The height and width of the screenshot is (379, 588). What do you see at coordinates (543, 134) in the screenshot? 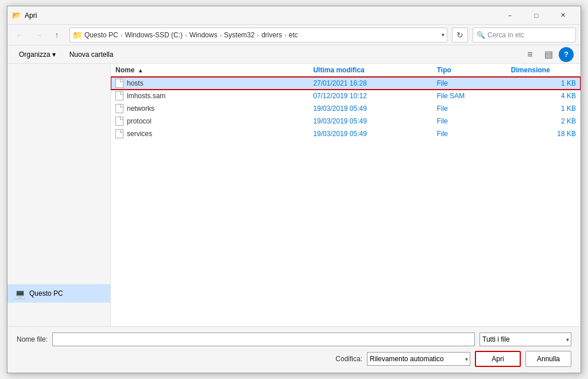
I see `file-size-cell: 18 KB` at bounding box center [543, 134].